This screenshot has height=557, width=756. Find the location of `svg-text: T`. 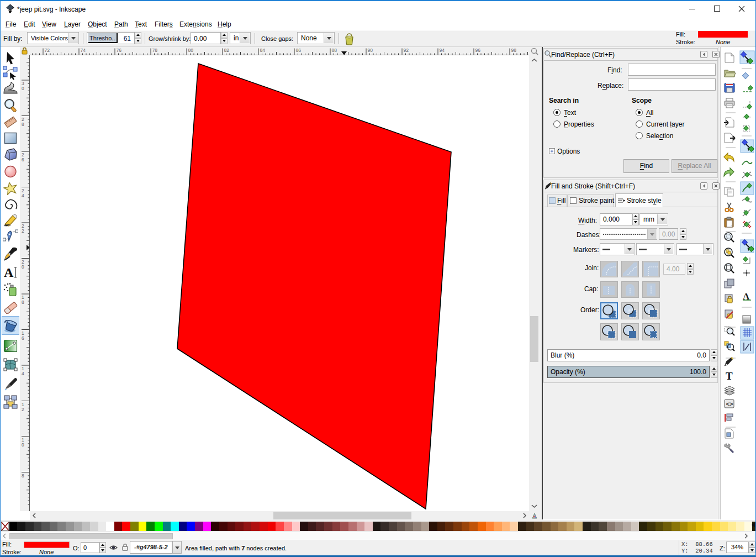

svg-text: T is located at coordinates (729, 376).